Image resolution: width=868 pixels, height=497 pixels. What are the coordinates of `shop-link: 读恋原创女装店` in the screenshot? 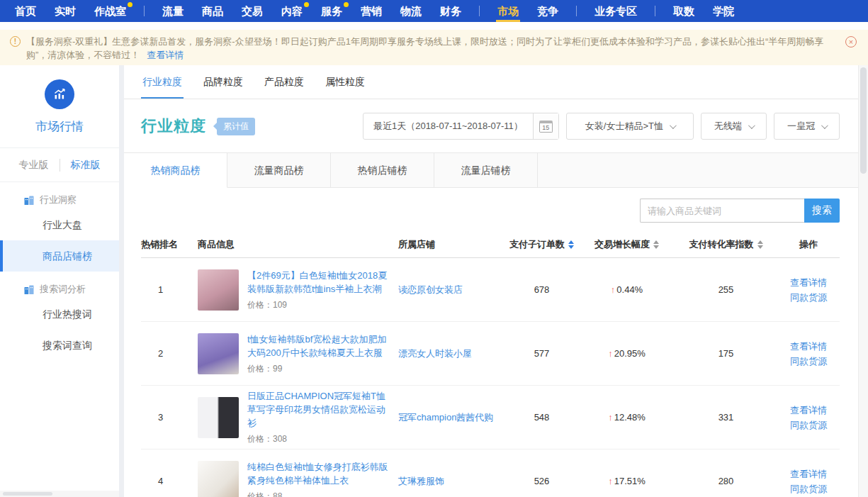 It's located at (431, 289).